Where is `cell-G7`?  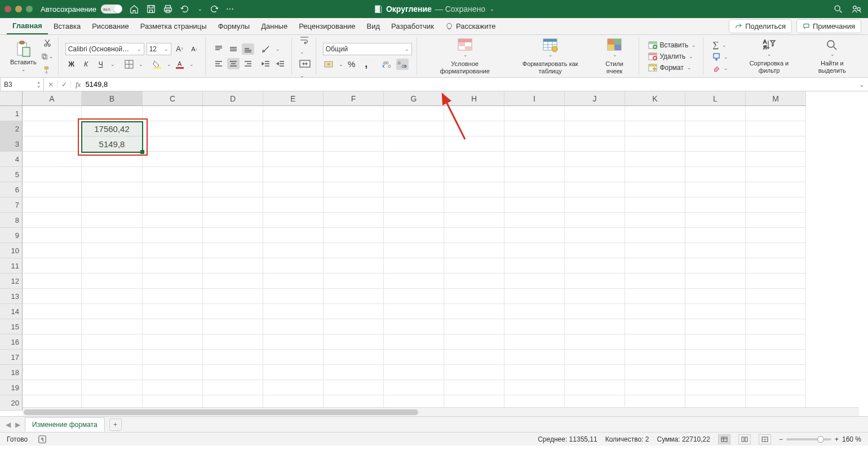 cell-G7 is located at coordinates (414, 205).